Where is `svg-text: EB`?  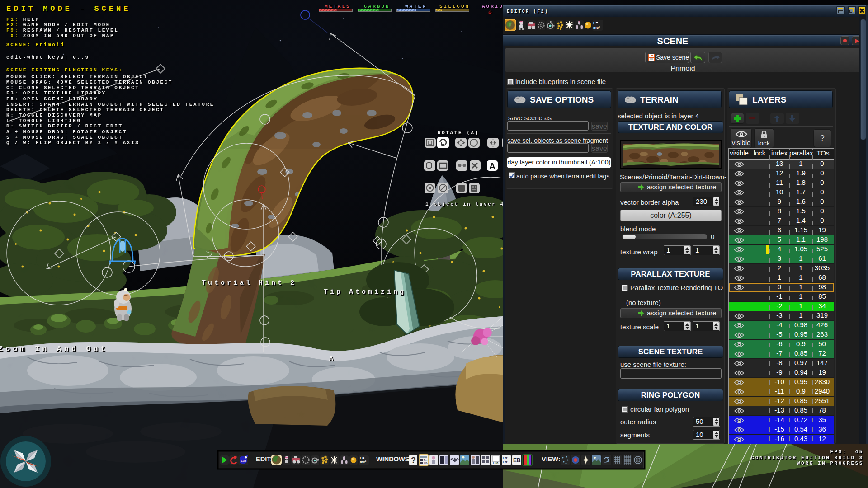
svg-text: EB is located at coordinates (517, 460).